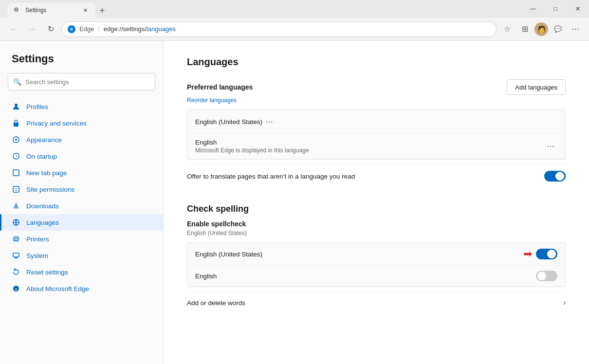  Describe the element at coordinates (82, 107) in the screenshot. I see `sidebar-item-profiles: Profiles` at that location.